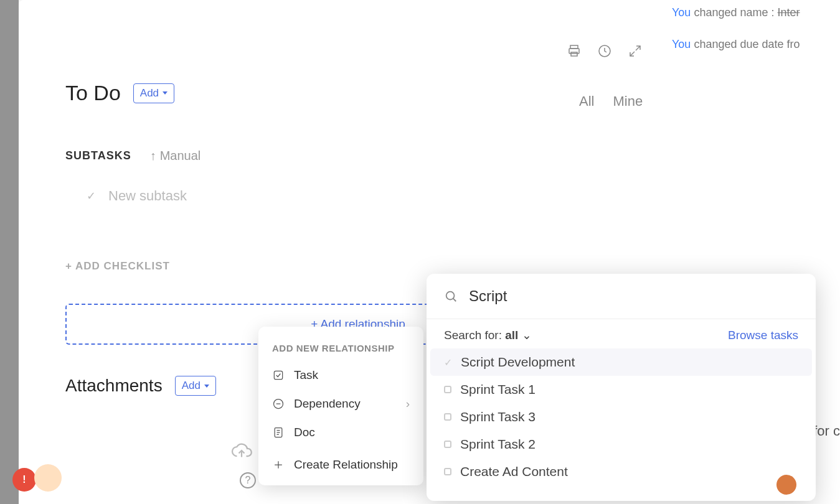  What do you see at coordinates (341, 432) in the screenshot?
I see `rel-menu-doc: Doc` at bounding box center [341, 432].